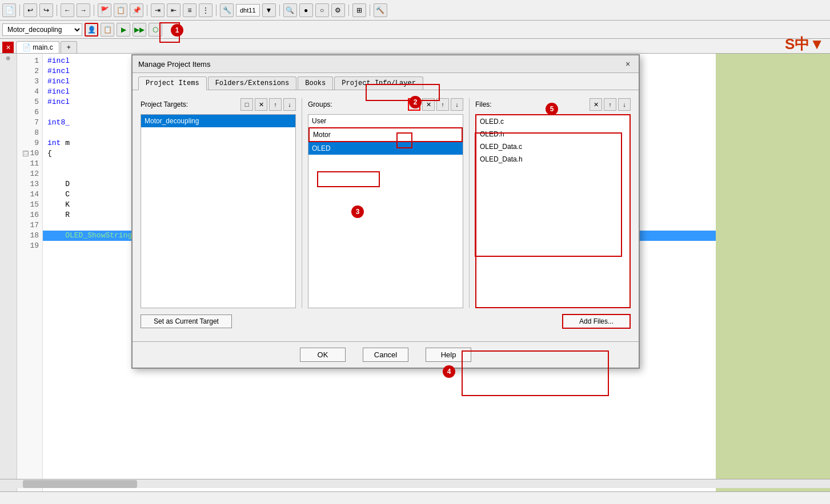 This screenshot has height=504, width=830. I want to click on group-item-motor: Motor, so click(386, 135).